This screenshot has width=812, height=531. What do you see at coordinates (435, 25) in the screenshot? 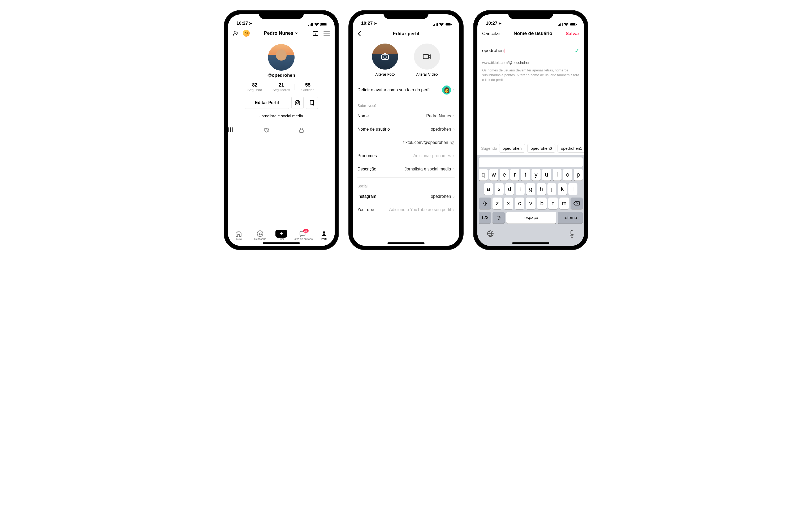
I see `signal-icon` at bounding box center [435, 25].